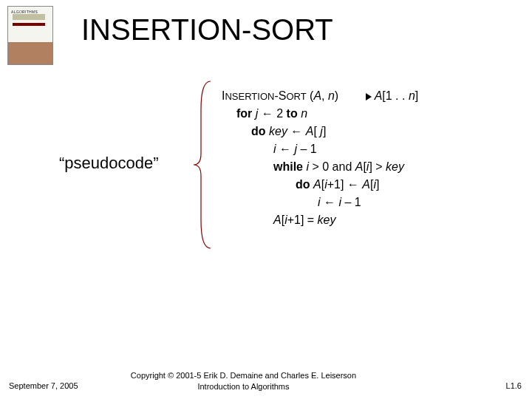  I want to click on footer-date: September 7, 2005, so click(44, 386).